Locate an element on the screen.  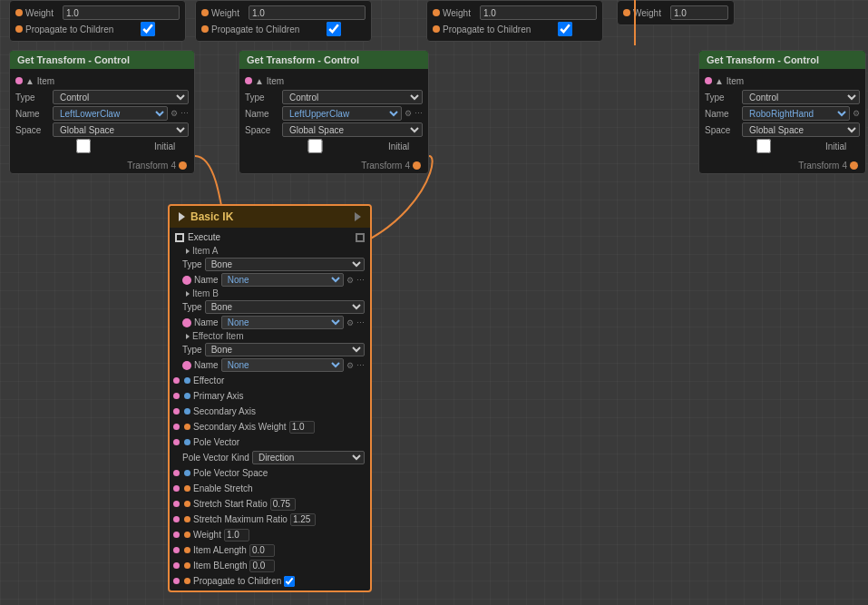
stretch-max-port2 is located at coordinates (187, 519).